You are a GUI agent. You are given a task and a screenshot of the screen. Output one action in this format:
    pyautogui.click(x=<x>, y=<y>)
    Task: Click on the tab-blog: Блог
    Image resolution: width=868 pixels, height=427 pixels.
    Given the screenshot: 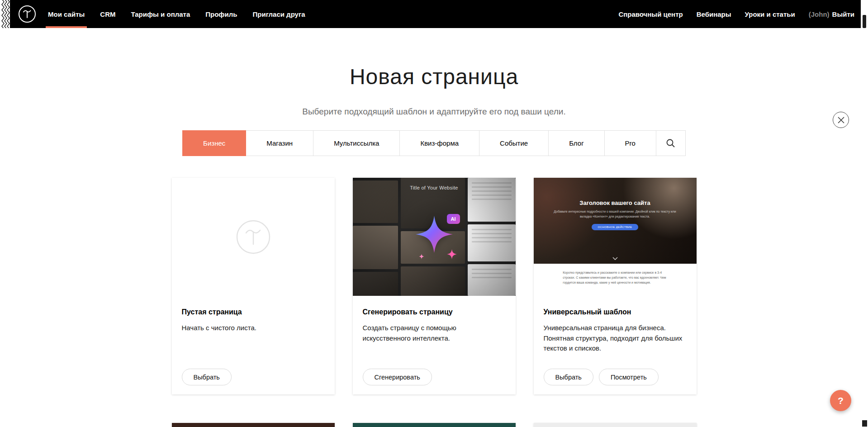 What is the action you would take?
    pyautogui.click(x=576, y=143)
    